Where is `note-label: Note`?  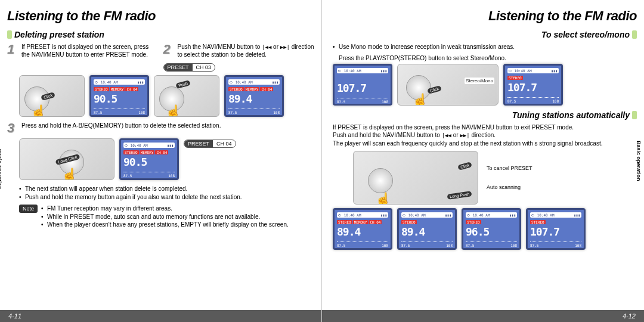 note-label: Note is located at coordinates (29, 209).